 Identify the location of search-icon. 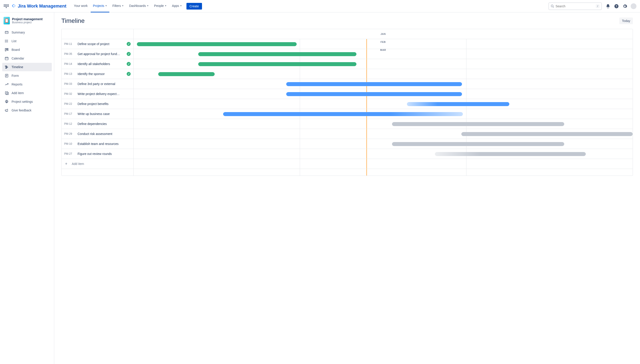
(552, 6).